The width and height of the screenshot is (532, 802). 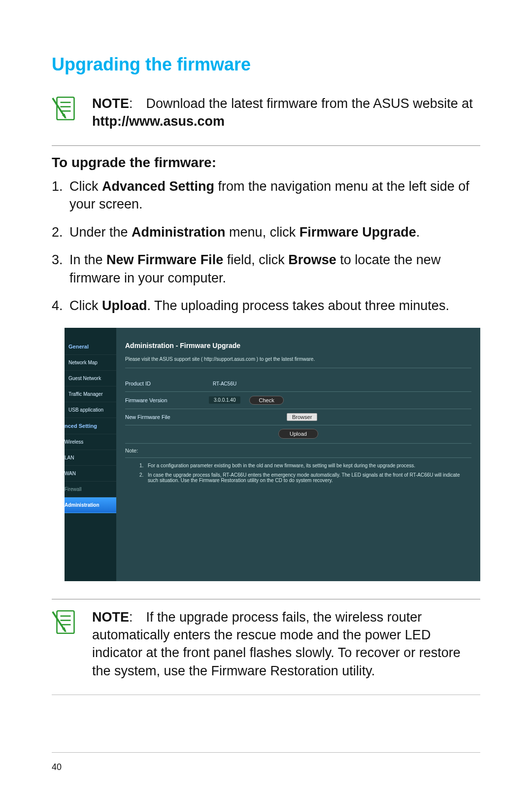 What do you see at coordinates (91, 454) in the screenshot?
I see `screenshot-sidebar: General Network Map Guest Network Traffi…` at bounding box center [91, 454].